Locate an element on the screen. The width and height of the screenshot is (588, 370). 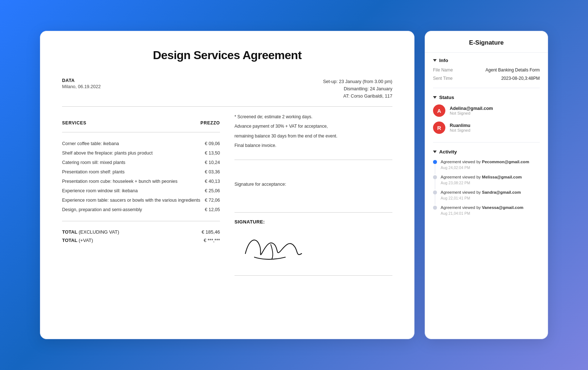
document-header: DATA Milano, 06.19.2022 Set-up: 23 Janua… is located at coordinates (227, 89).